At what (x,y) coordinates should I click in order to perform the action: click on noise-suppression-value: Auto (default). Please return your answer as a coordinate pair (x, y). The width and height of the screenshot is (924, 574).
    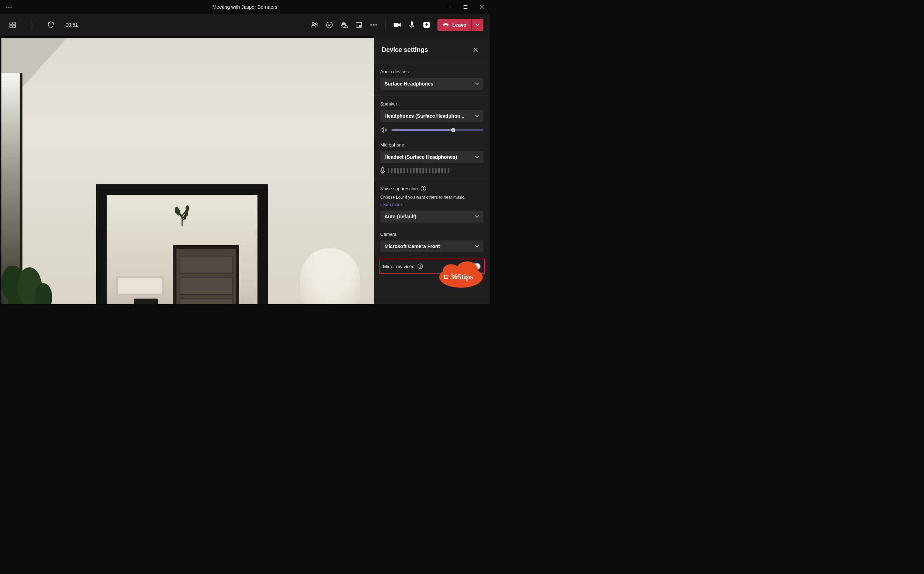
    Looking at the image, I should click on (400, 216).